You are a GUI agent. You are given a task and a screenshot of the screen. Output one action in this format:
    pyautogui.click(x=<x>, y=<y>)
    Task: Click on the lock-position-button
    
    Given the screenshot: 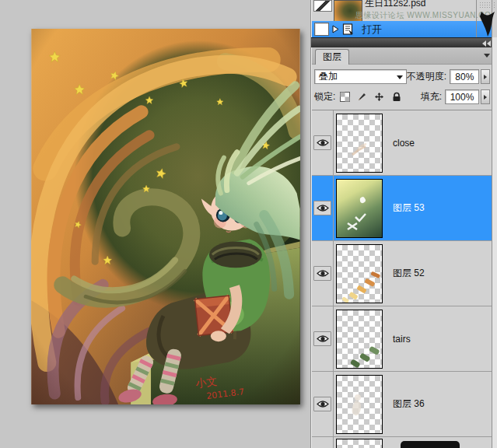 What is the action you would take?
    pyautogui.click(x=380, y=96)
    